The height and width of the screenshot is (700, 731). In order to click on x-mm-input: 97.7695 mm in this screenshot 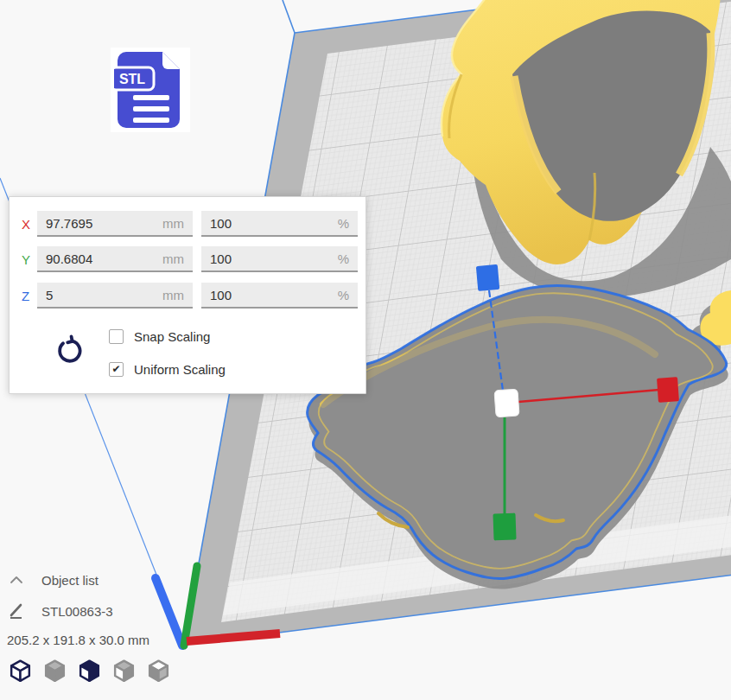, I will do `click(115, 224)`.